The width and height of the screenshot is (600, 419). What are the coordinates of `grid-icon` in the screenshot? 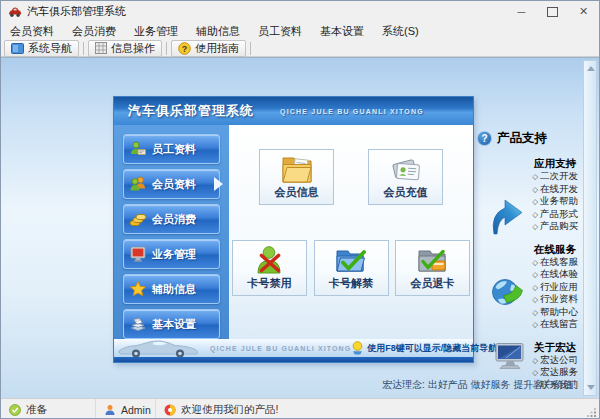 It's located at (101, 48).